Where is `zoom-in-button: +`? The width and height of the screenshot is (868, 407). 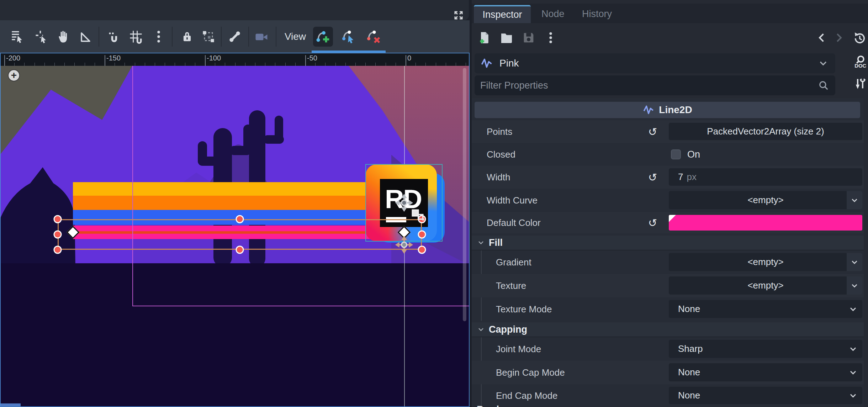
zoom-in-button: + is located at coordinates (14, 75).